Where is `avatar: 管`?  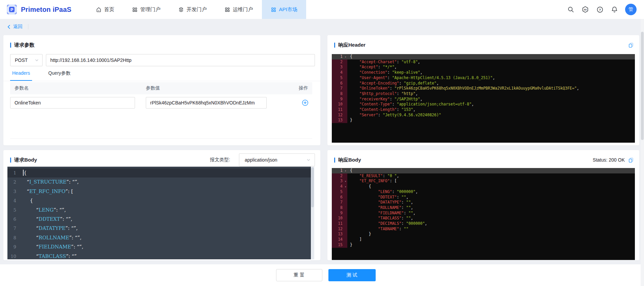 avatar: 管 is located at coordinates (631, 9).